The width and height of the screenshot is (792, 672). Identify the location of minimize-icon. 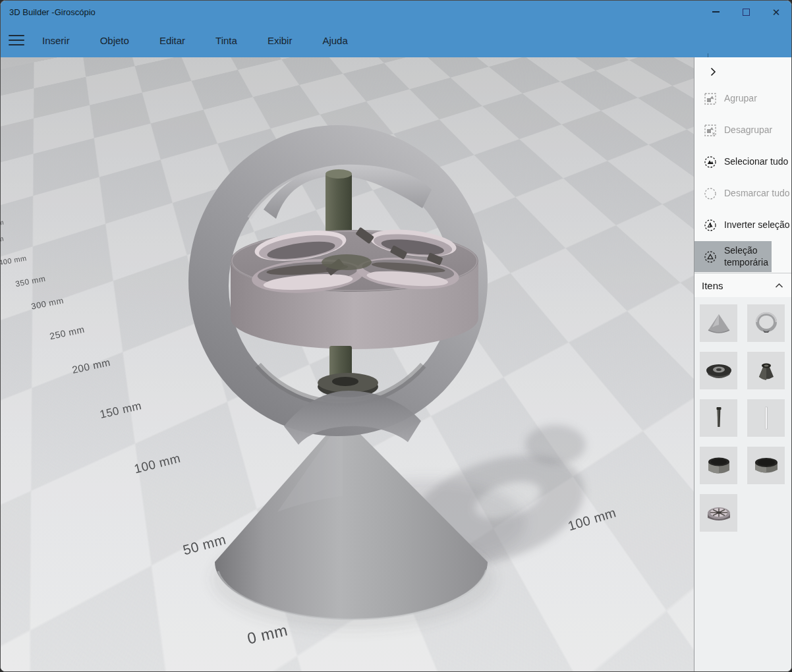
(716, 12).